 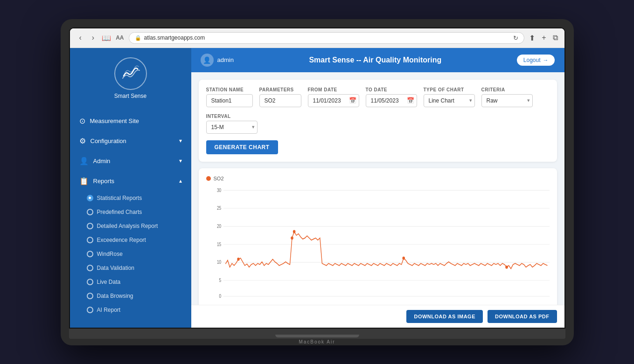 What do you see at coordinates (121, 240) in the screenshot?
I see `submenu-label: Exceedence Report` at bounding box center [121, 240].